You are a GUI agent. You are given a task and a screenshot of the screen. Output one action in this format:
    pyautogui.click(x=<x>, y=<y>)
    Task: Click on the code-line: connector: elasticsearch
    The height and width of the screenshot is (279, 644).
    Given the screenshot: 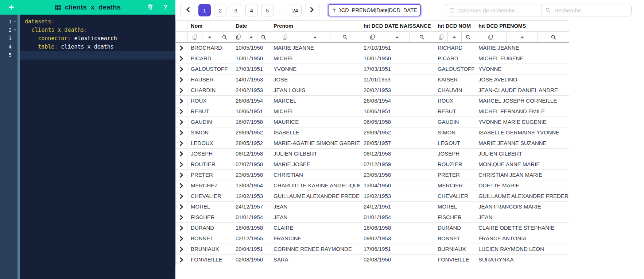 What is the action you would take?
    pyautogui.click(x=98, y=39)
    